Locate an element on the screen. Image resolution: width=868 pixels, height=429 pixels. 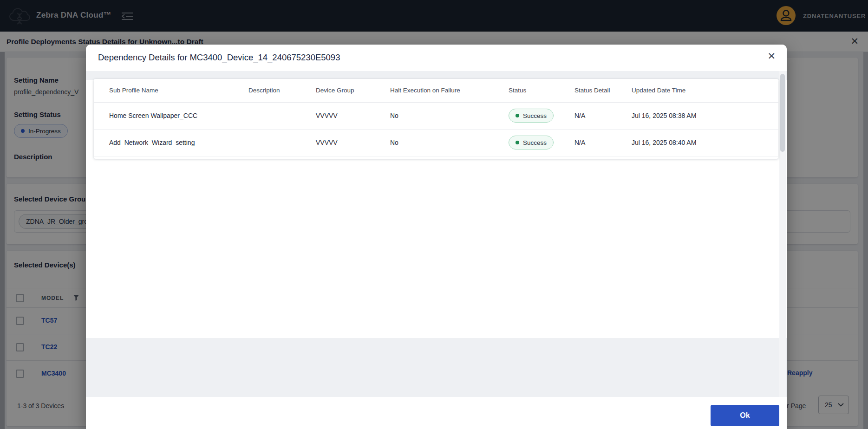
cell-sub-profile-name: Home Screen Wallpaper_CCC is located at coordinates (163, 116).